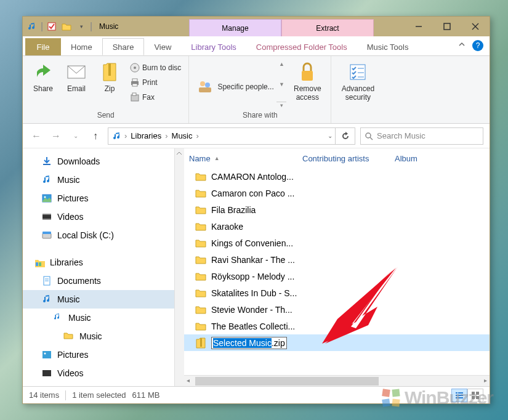  What do you see at coordinates (281, 105) in the screenshot?
I see `gallery-more-icon: ▾` at bounding box center [281, 105].